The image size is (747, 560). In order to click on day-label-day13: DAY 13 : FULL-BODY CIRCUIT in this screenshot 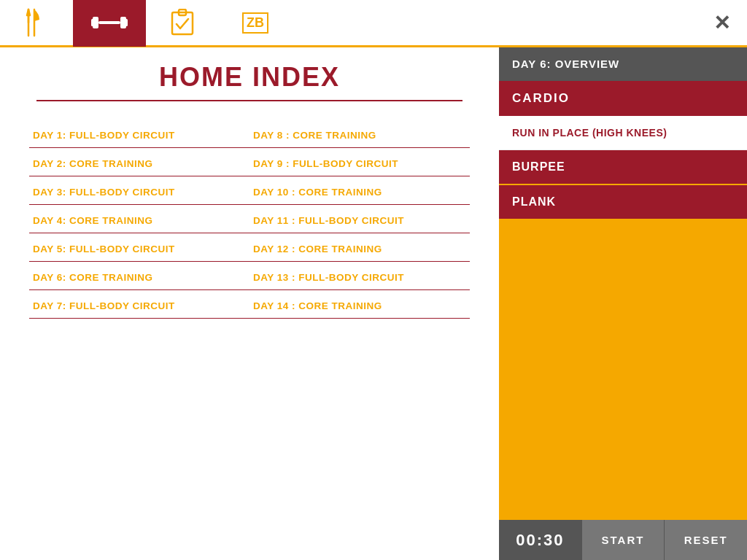, I will do `click(328, 277)`.